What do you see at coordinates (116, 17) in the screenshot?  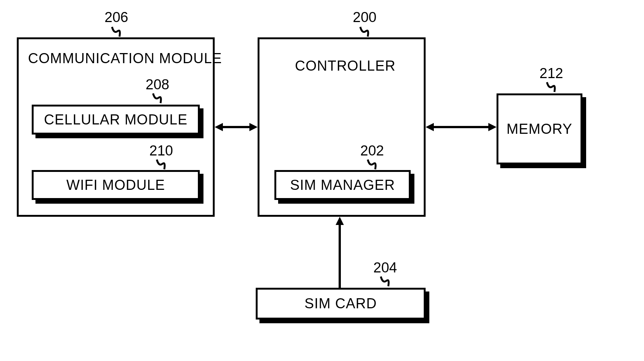 I see `ref-206: 206` at bounding box center [116, 17].